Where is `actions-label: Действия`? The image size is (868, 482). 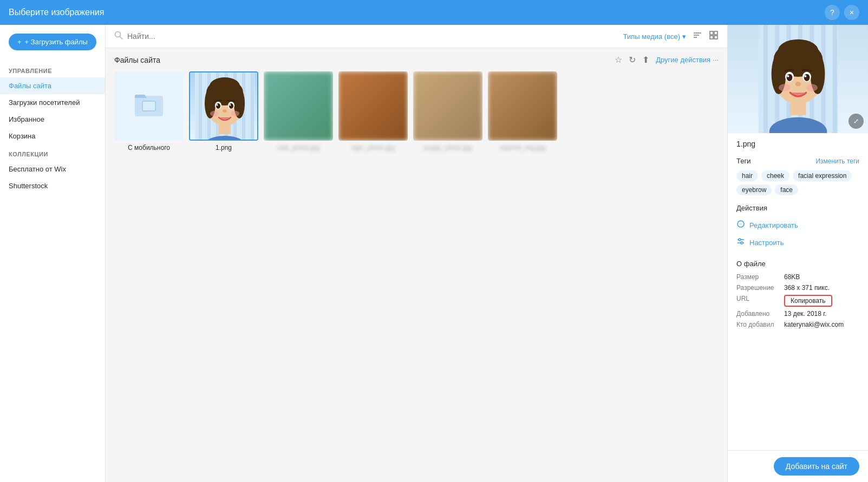
actions-label: Действия is located at coordinates (798, 208).